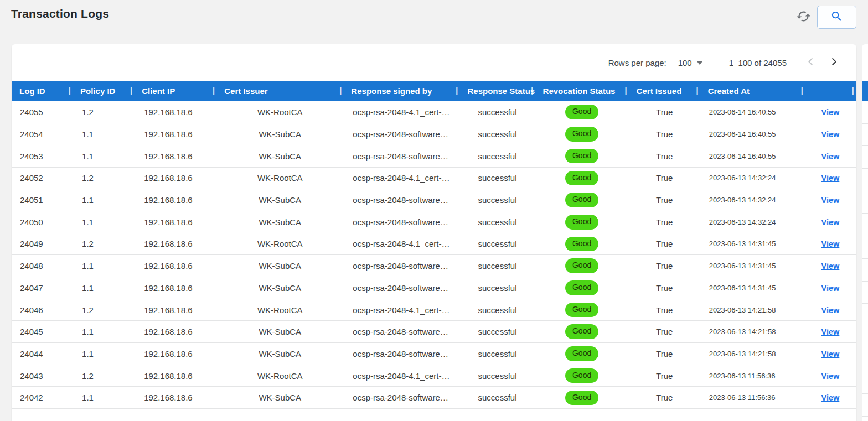 This screenshot has width=868, height=421. I want to click on table-row: 24055 1.2 192.168.18.6 WK-RootCA ocsp-rs…, so click(434, 112).